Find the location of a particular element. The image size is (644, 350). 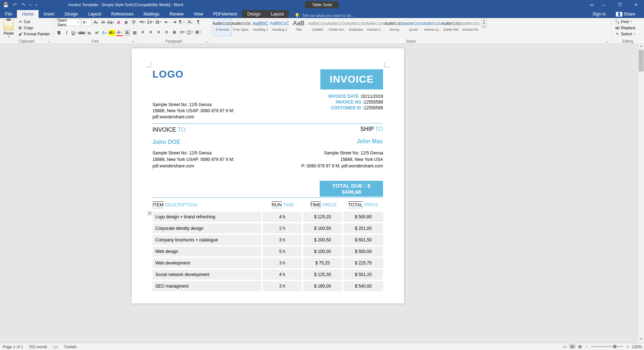

table-row: Social network development4 h$ 125,30$ 5… is located at coordinates (268, 275).